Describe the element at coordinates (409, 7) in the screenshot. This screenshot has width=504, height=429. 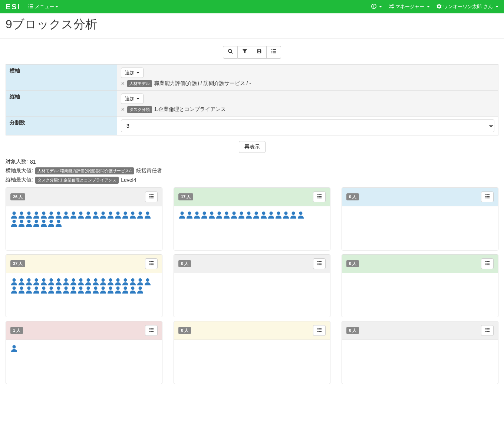
I see `manager-dropdown: マネージャー` at that location.